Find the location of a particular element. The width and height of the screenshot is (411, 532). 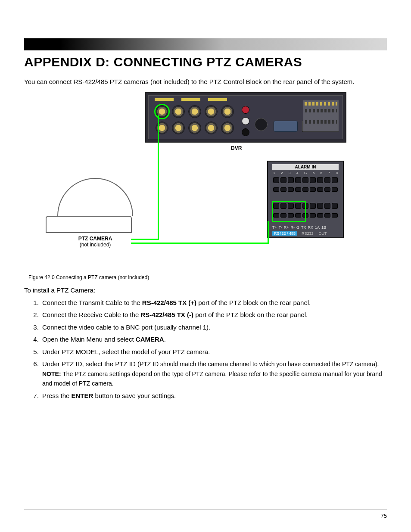

top-rule is located at coordinates (206, 26).